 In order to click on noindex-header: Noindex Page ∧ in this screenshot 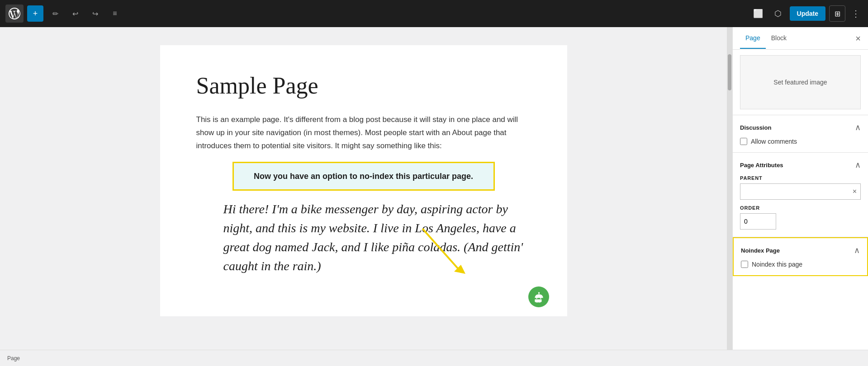, I will do `click(801, 250)`.